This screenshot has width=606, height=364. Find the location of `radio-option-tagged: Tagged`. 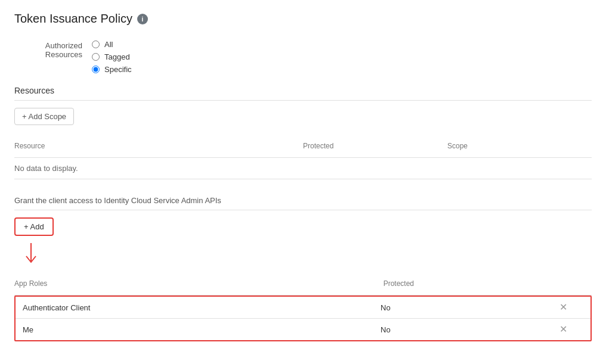

radio-option-tagged: Tagged is located at coordinates (112, 57).